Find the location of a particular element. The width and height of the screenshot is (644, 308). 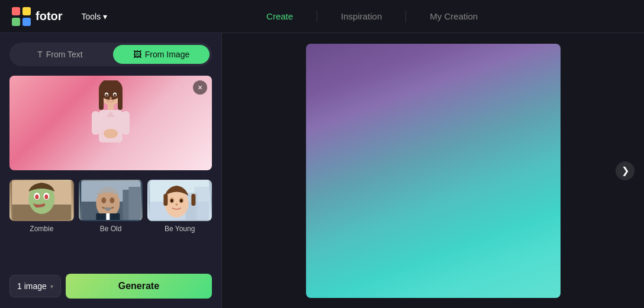

nav-my-creation: My Creation is located at coordinates (453, 17).